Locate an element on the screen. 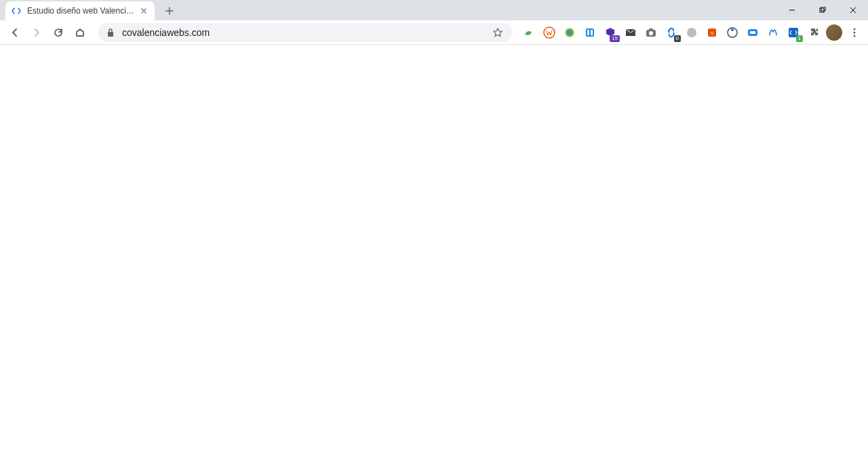  tab-strip: Estudio diseño web Valencia | Ag is located at coordinates (434, 10).